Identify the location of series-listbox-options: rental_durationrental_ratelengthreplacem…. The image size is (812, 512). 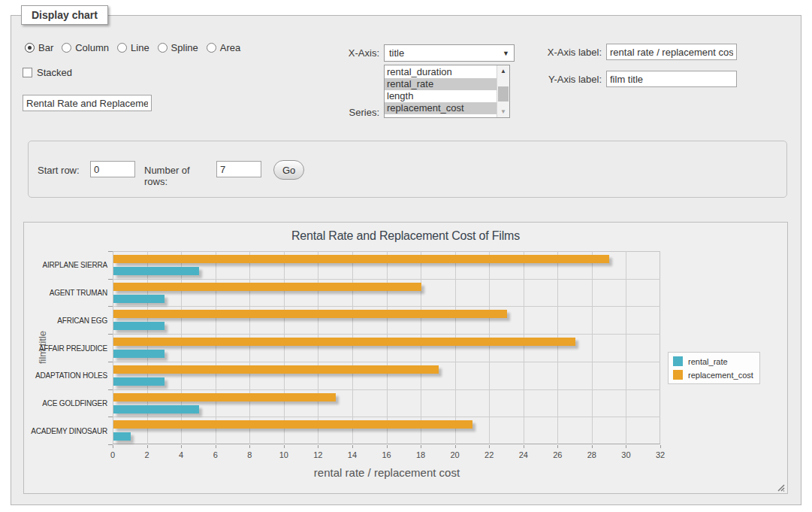
(440, 92).